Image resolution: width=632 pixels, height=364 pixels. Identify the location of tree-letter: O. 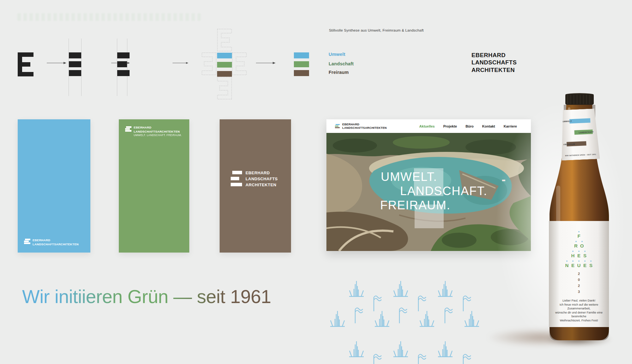
(582, 246).